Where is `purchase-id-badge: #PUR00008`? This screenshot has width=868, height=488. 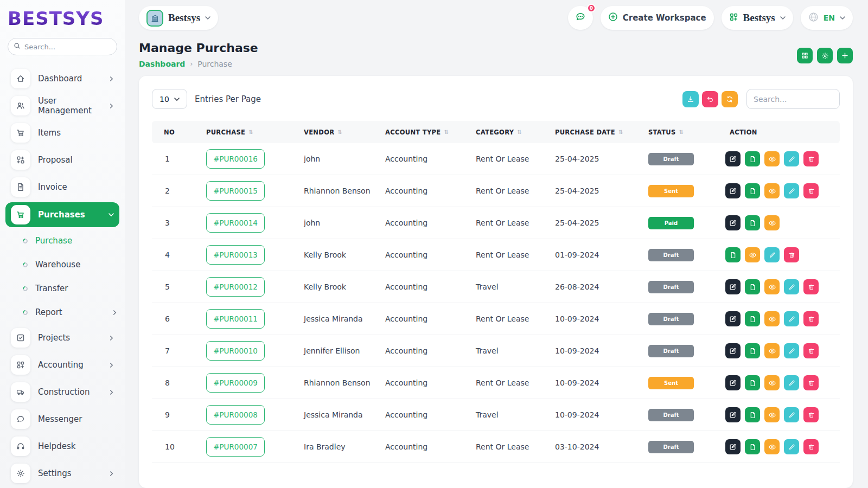 purchase-id-badge: #PUR00008 is located at coordinates (235, 415).